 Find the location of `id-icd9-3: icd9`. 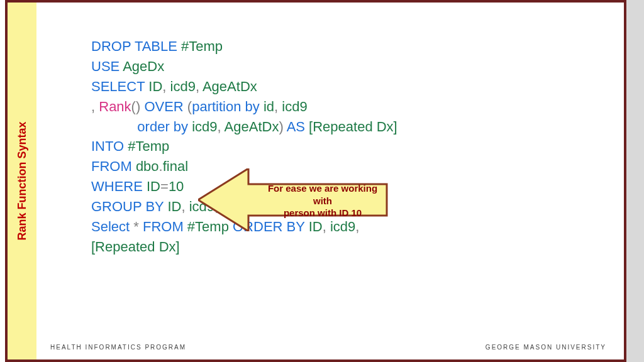

id-icd9-3: icd9 is located at coordinates (203, 127).